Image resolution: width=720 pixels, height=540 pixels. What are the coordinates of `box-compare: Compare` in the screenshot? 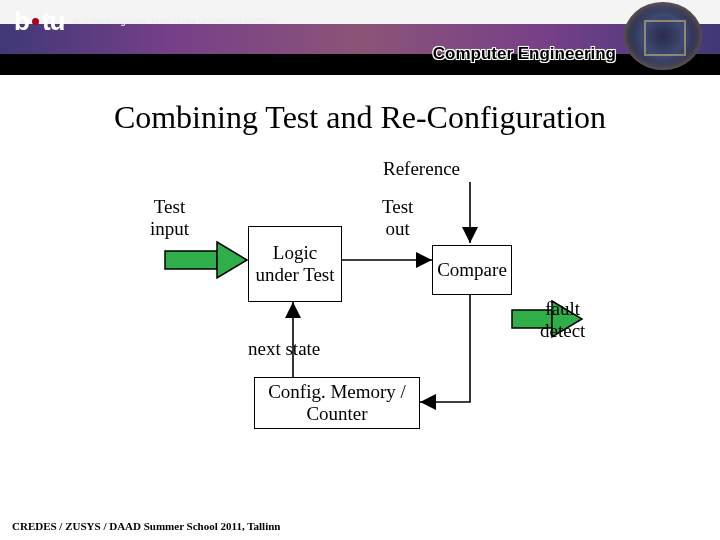 It's located at (472, 270).